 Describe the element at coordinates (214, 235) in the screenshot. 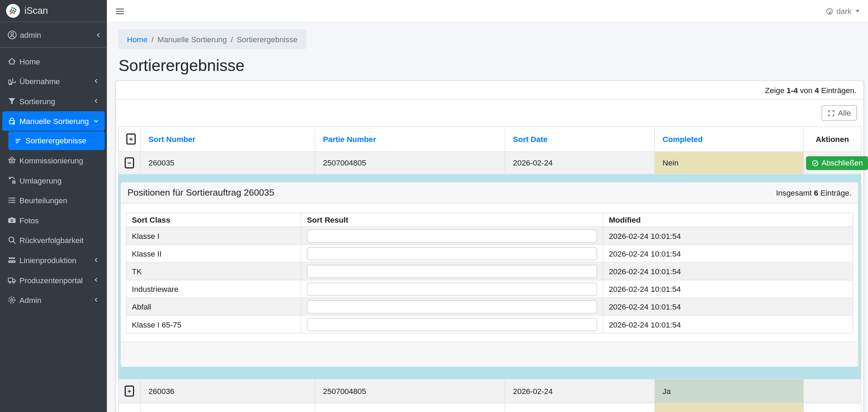

I see `cell-sort-class: Klasse I` at that location.